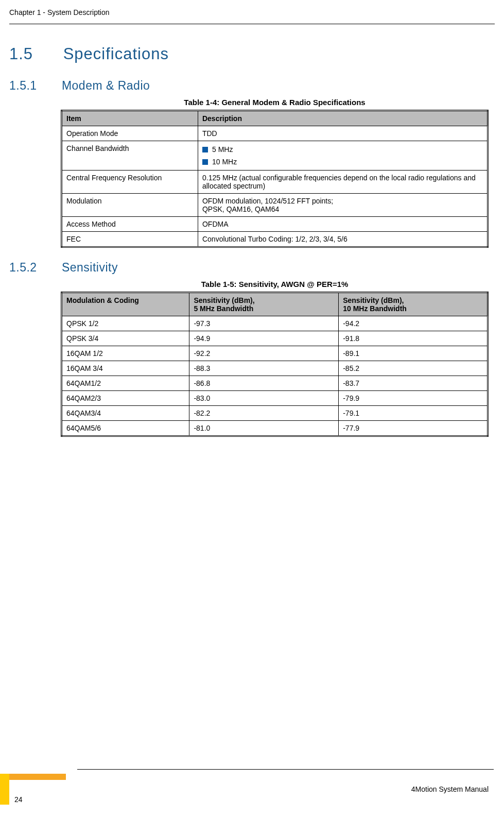 This screenshot has width=504, height=817. What do you see at coordinates (343, 201) in the screenshot?
I see `cell-line: OFDM modulation, 1024/512 FFT points;` at bounding box center [343, 201].